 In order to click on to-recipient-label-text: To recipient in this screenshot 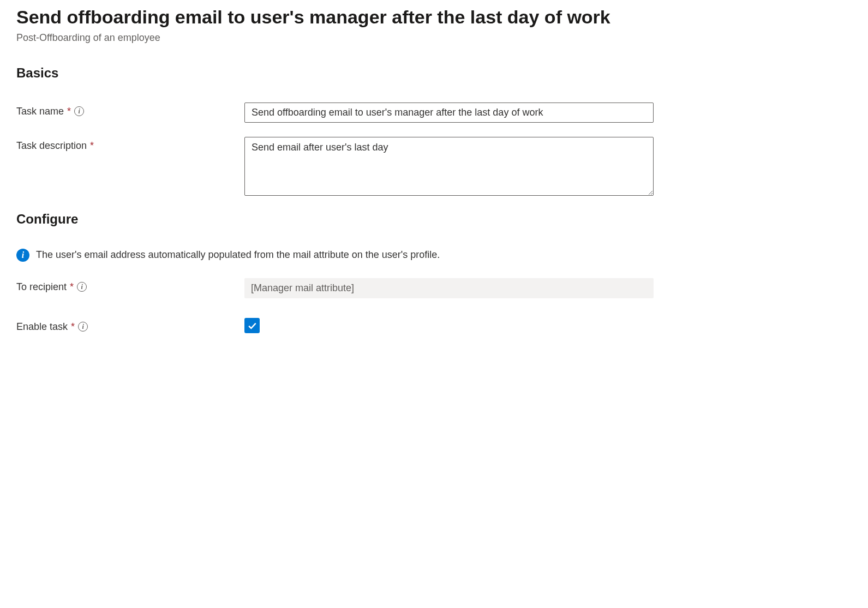, I will do `click(41, 287)`.